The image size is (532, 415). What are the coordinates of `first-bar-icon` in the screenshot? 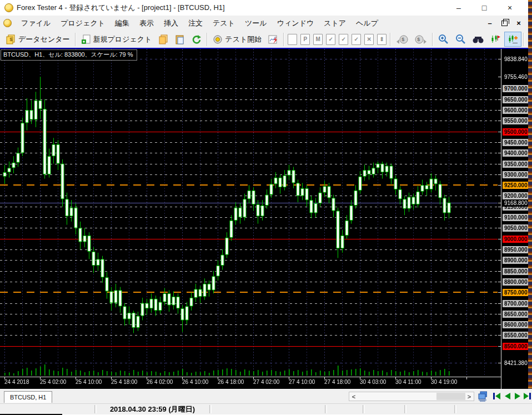 It's located at (496, 396).